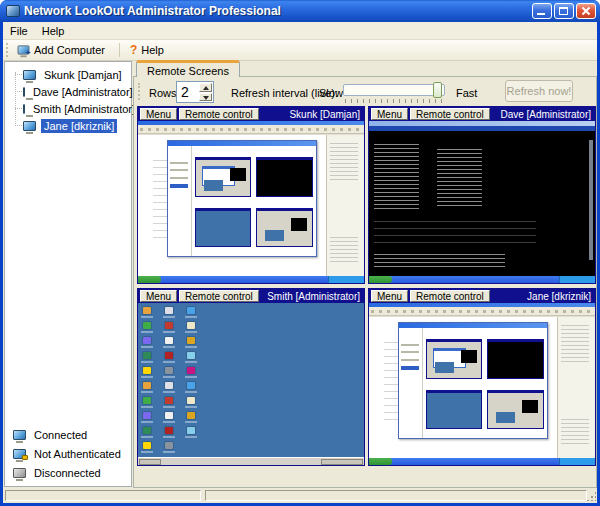  Describe the element at coordinates (13, 11) in the screenshot. I see `app-icon` at that location.